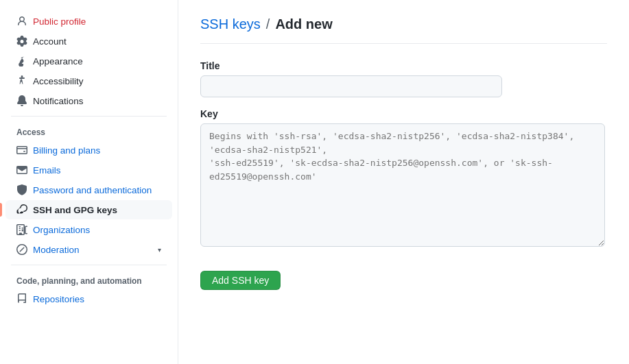 This screenshot has width=629, height=364. What do you see at coordinates (59, 22) in the screenshot?
I see `sidebar-item-label: Public profile` at bounding box center [59, 22].